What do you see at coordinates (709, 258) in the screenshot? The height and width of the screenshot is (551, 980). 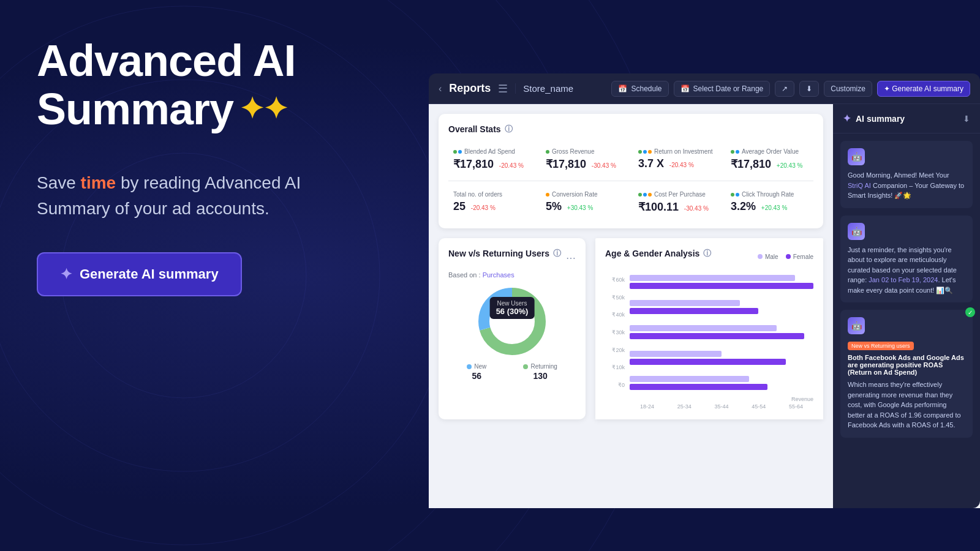 I see `bar-card-header: Age & Gender Analysis ⓘ Male Female` at bounding box center [709, 258].